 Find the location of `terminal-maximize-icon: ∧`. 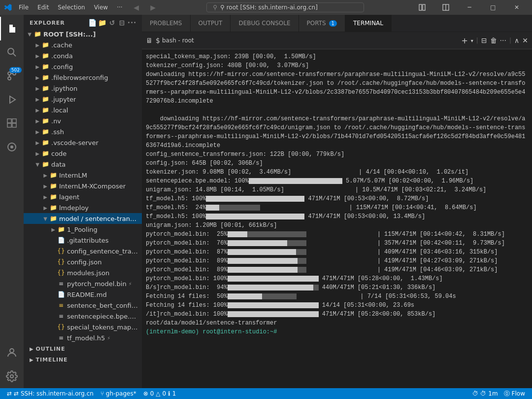

terminal-maximize-icon: ∧ is located at coordinates (517, 40).